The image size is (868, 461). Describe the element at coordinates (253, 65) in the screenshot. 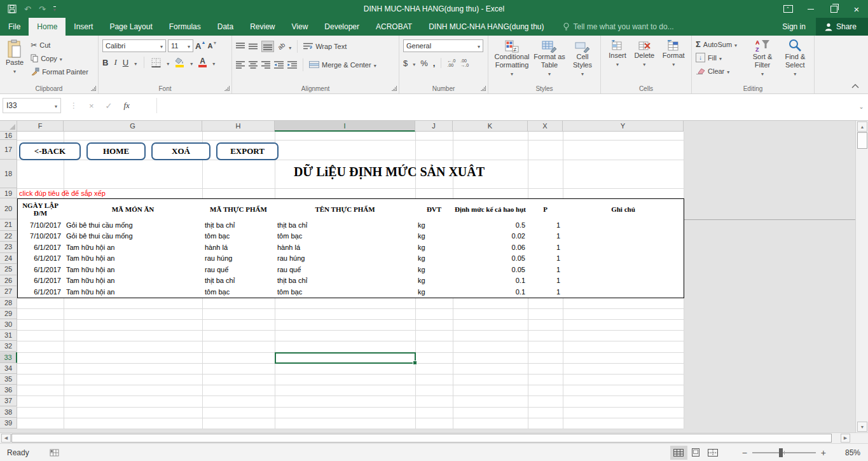

I see `align-center-icon` at that location.